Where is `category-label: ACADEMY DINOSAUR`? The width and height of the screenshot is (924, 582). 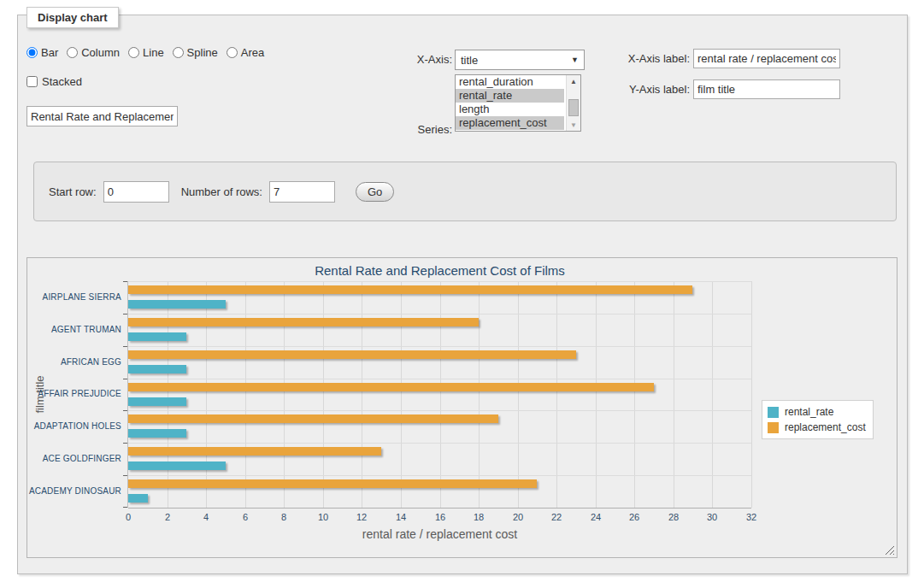
category-label: ACADEMY DINOSAUR is located at coordinates (74, 491).